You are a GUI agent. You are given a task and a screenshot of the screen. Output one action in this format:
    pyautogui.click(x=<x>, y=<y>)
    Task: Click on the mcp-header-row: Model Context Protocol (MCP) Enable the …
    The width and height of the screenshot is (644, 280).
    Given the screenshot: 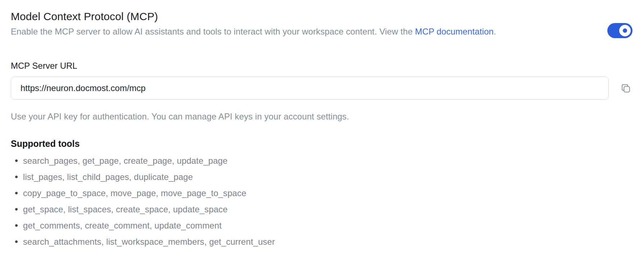 What is the action you would take?
    pyautogui.click(x=322, y=24)
    